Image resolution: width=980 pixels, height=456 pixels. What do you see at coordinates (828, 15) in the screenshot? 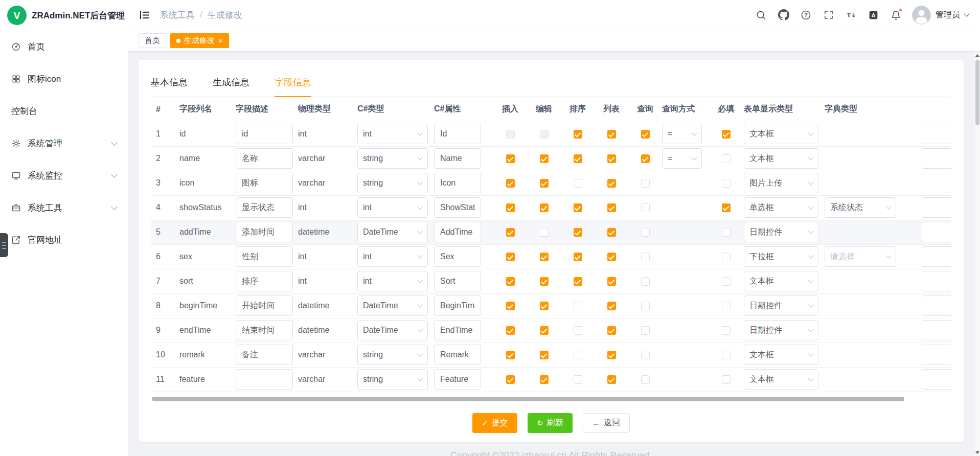
I see `fullscreen-icon` at bounding box center [828, 15].